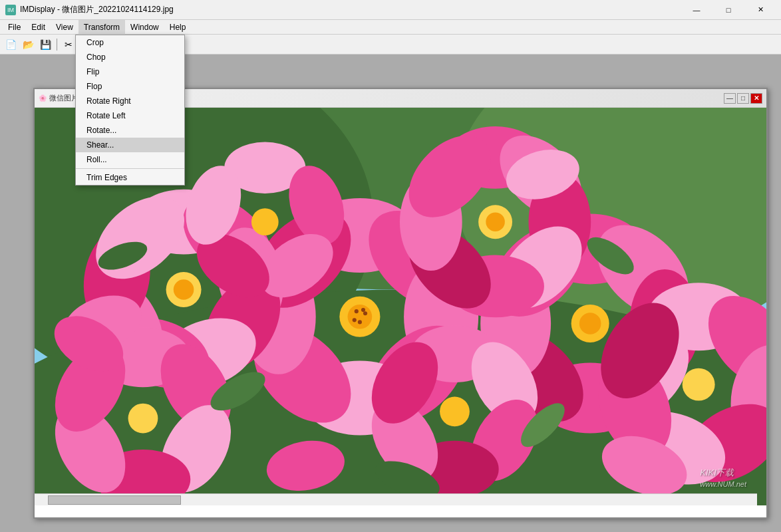  Describe the element at coordinates (130, 169) in the screenshot. I see `menu-separator` at that location.